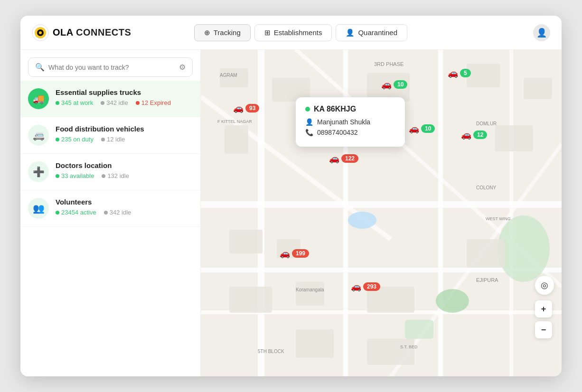 The image size is (582, 392). I want to click on stat-idle-doctors: 132 idle, so click(115, 176).